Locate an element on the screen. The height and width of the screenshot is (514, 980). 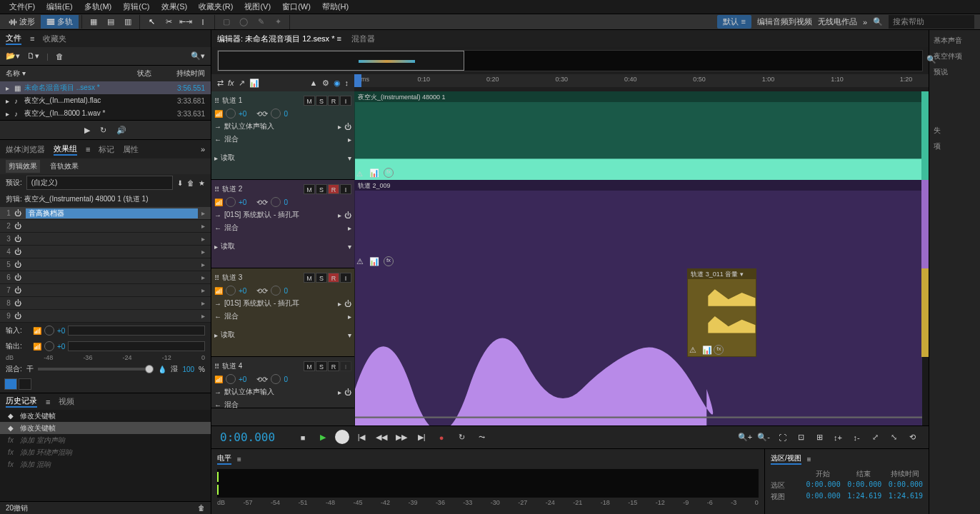
track-input: 默认立体声输入 is located at coordinates (280, 126).